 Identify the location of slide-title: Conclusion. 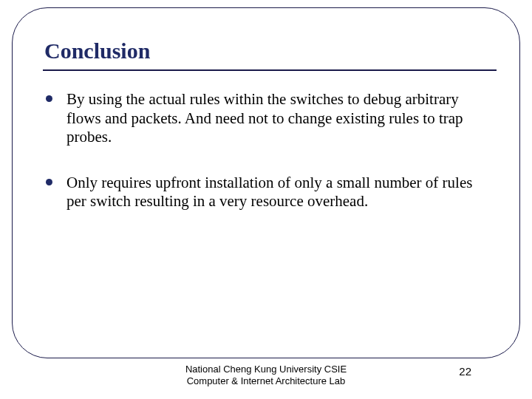
(266, 51).